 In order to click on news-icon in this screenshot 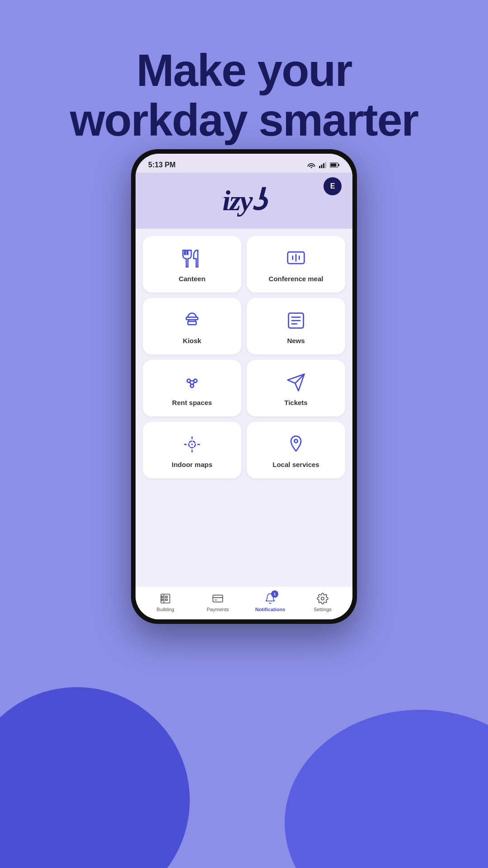, I will do `click(296, 321)`.